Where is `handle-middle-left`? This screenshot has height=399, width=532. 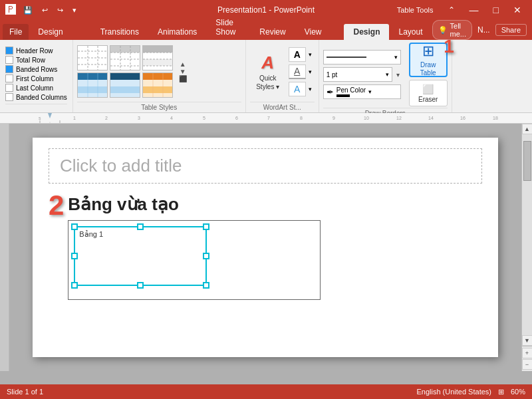 handle-middle-left is located at coordinates (74, 256).